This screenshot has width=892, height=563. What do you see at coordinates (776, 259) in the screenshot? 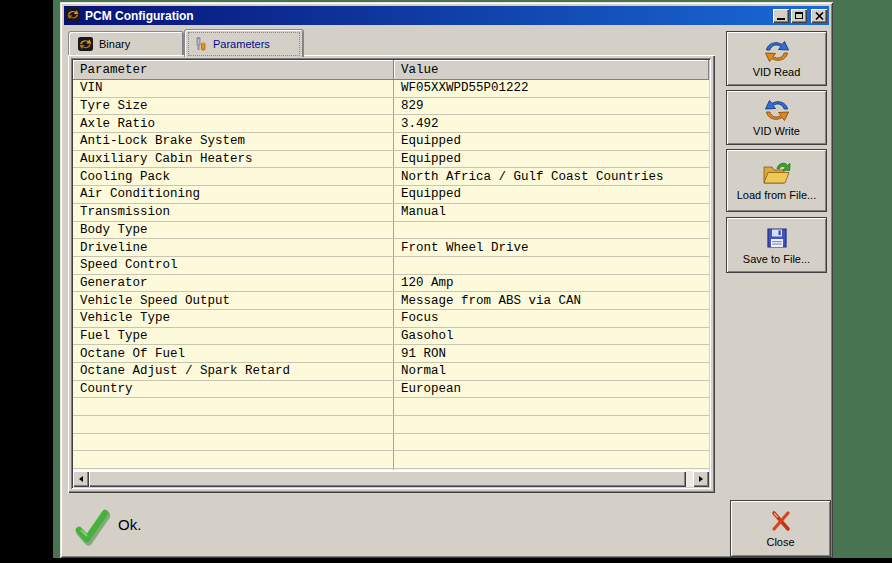
I see `save-to-file-label: Save to File...` at bounding box center [776, 259].